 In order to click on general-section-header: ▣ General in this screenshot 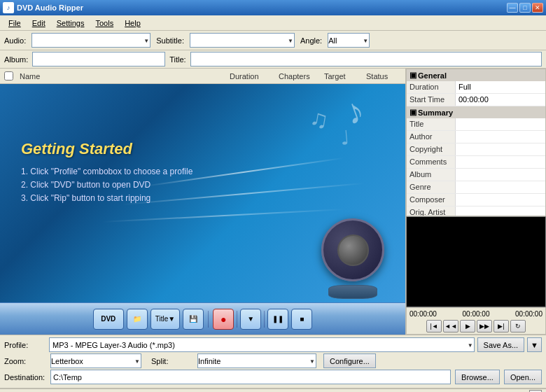, I will do `click(476, 76)`.